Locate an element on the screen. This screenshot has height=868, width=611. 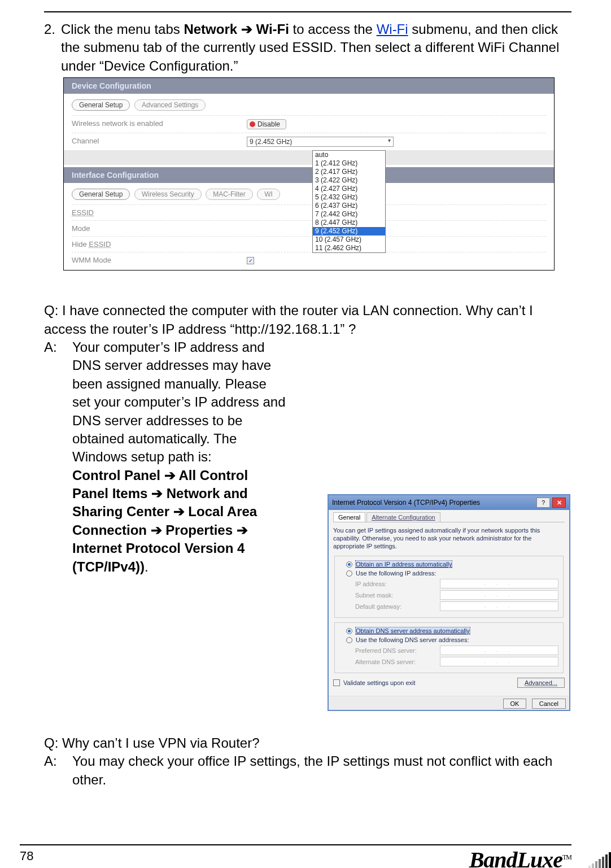
opt-auto-dns: Obtain DNS server address automatically is located at coordinates (452, 631).